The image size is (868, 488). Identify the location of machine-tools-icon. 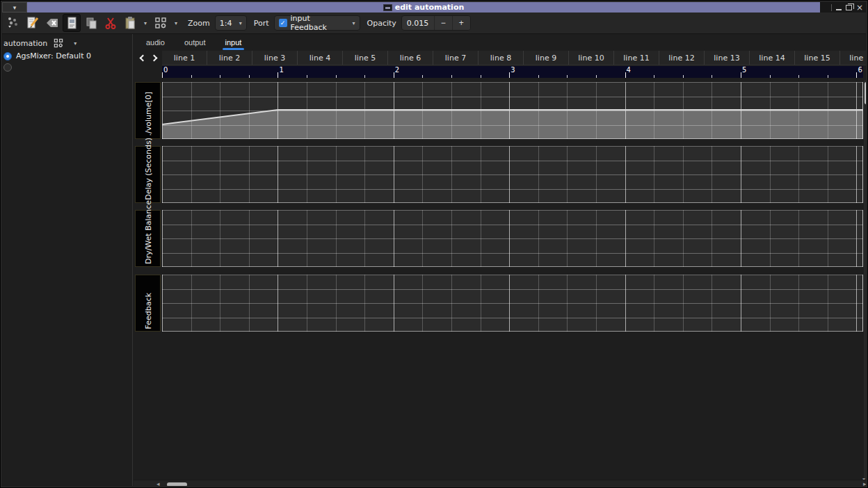
(161, 23).